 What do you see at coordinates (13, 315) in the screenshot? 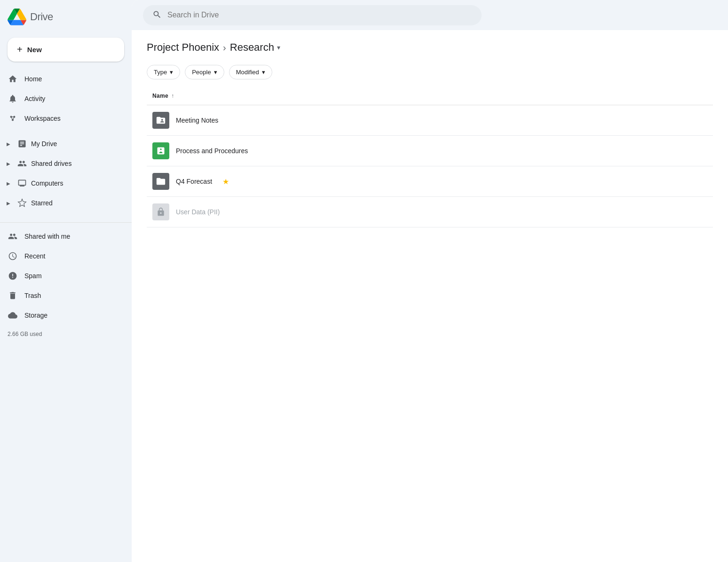
I see `cloud-icon` at bounding box center [13, 315].